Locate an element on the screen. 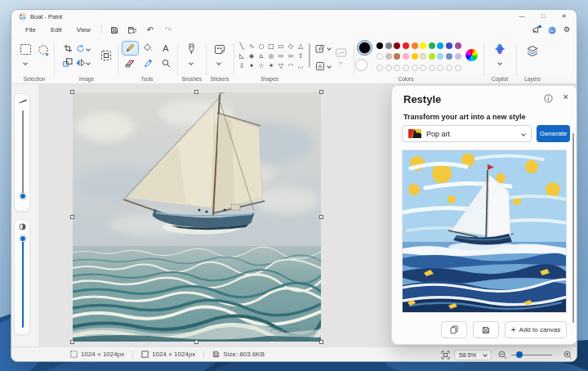 The height and width of the screenshot is (371, 588). generate-button: Generate is located at coordinates (554, 134).